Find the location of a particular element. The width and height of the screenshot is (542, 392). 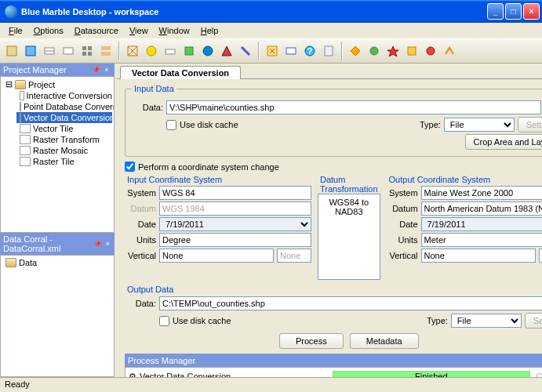

input-data-field is located at coordinates (354, 107).